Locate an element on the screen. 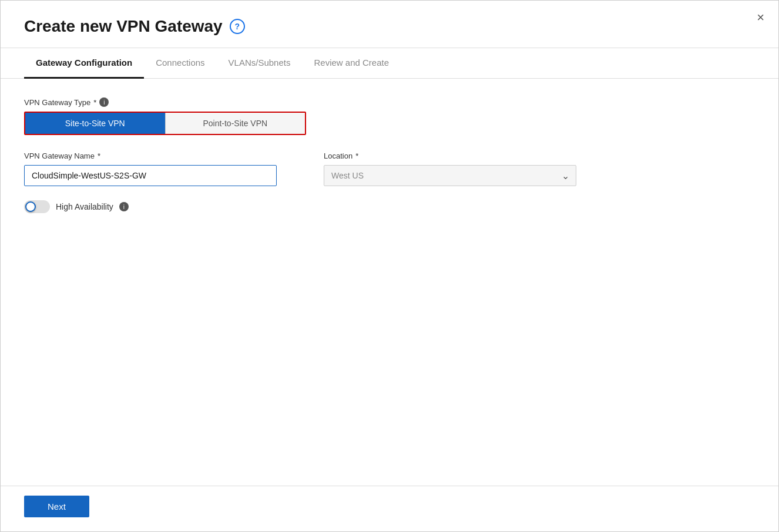 The height and width of the screenshot is (532, 779). point-to-site-button: Point-to-Site VPN is located at coordinates (235, 123).